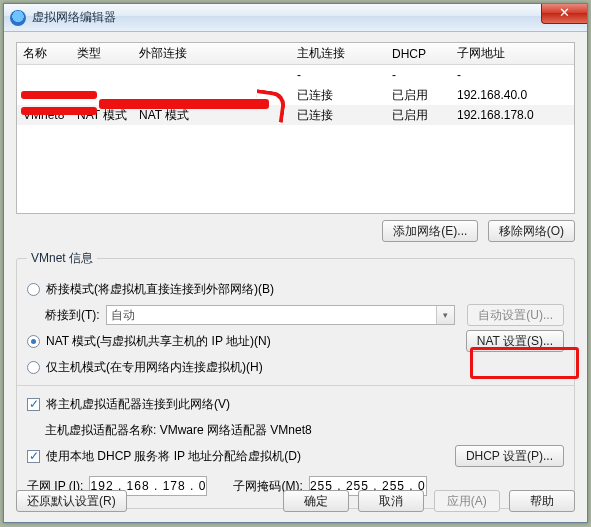 The height and width of the screenshot is (527, 591). I want to click on bridge-to-label: 桥接到(T):, so click(72, 316).